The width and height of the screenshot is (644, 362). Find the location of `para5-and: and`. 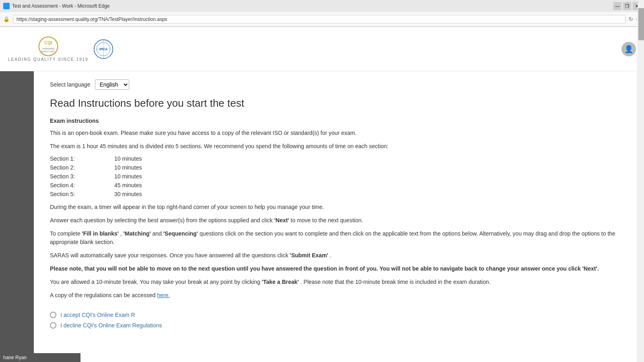

para5-and: and is located at coordinates (158, 234).